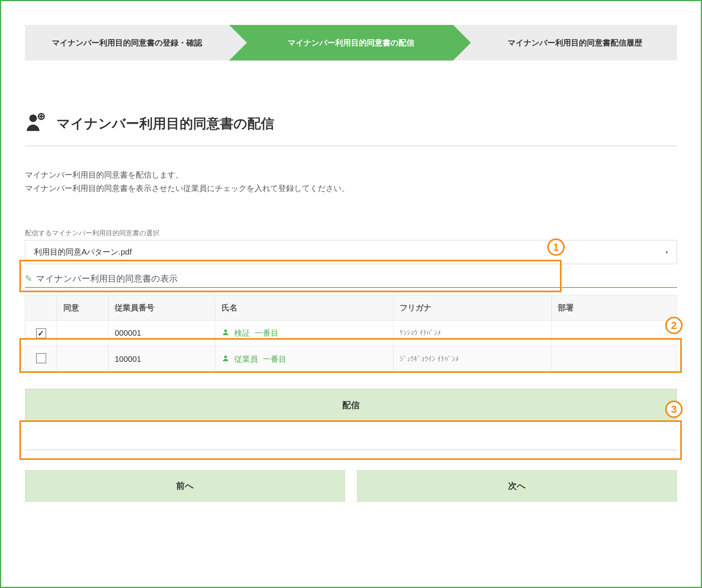  I want to click on cell-emp-no: 000001, so click(162, 333).